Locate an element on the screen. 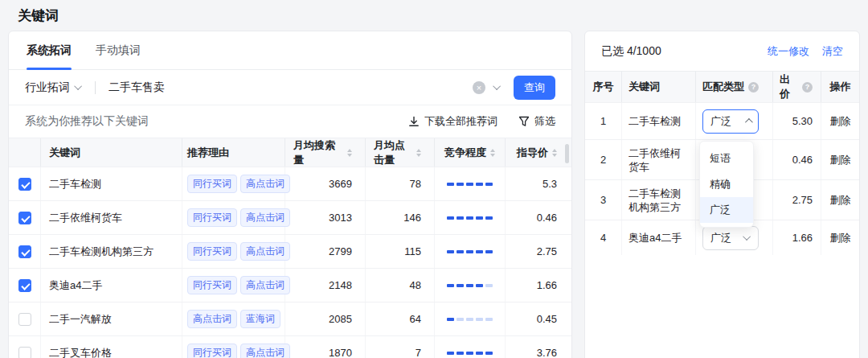 Image resolution: width=868 pixels, height=358 pixels. filter-button: 筛选 is located at coordinates (537, 121).